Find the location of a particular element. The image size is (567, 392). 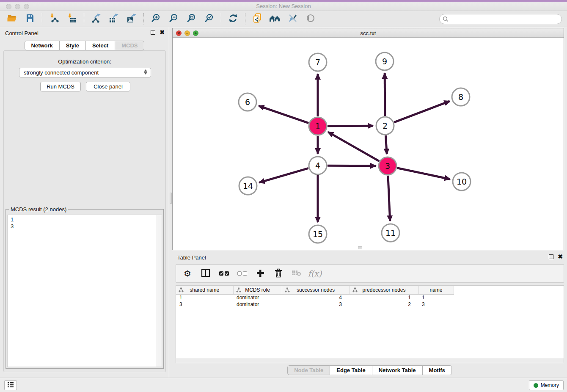

select-all-button is located at coordinates (224, 273).